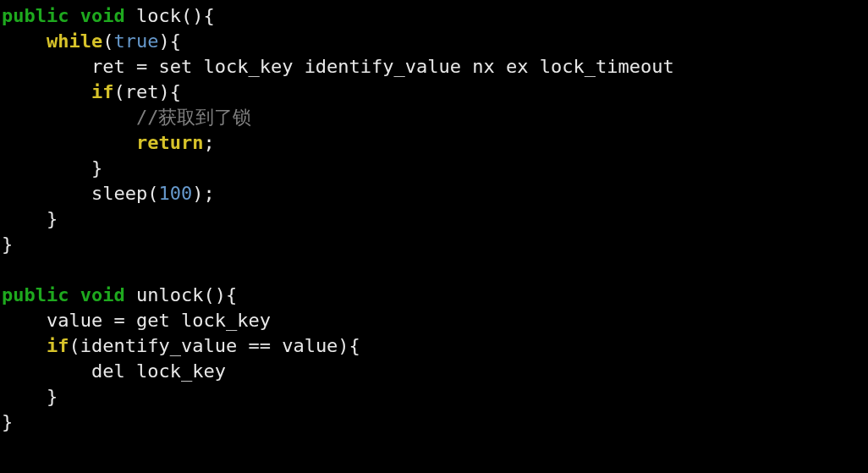 The height and width of the screenshot is (473, 868). Describe the element at coordinates (74, 41) in the screenshot. I see `keyword-while: while` at that location.